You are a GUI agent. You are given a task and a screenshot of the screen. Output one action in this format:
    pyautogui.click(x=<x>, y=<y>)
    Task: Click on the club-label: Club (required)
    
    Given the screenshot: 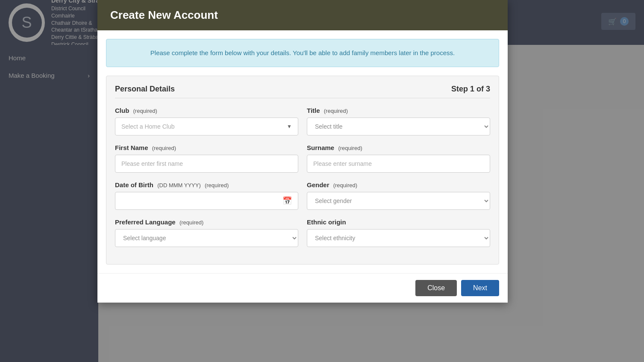 What is the action you would take?
    pyautogui.click(x=207, y=110)
    